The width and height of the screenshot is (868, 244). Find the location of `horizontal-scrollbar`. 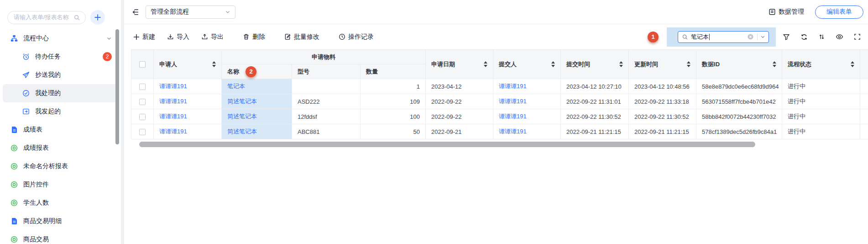

horizontal-scrollbar is located at coordinates (447, 144).